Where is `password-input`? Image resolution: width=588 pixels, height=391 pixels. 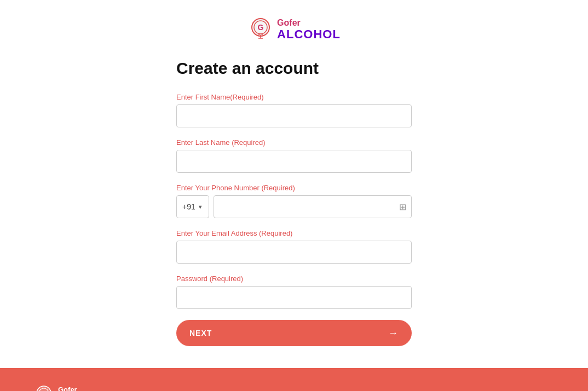
password-input is located at coordinates (294, 297).